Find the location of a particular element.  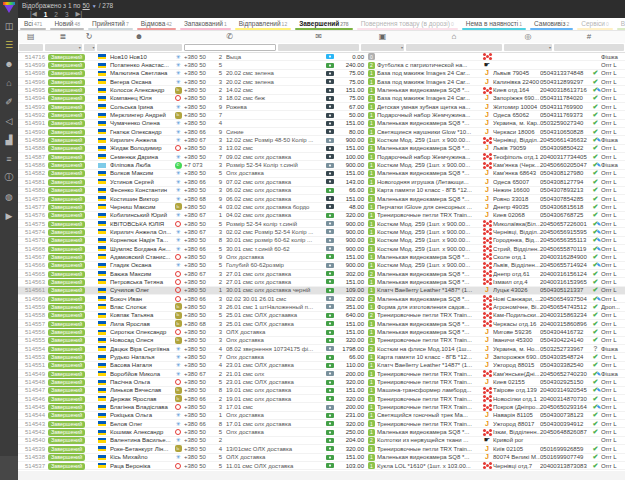

info-icon: ⓘ is located at coordinates (9, 178).